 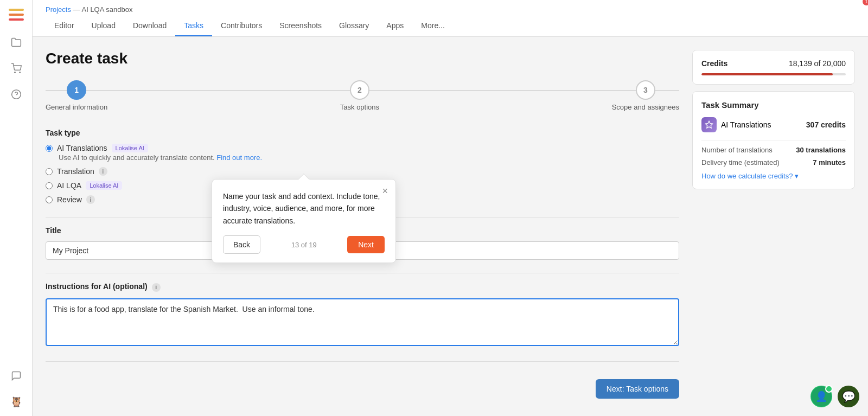 I want to click on summary-row-delivery-label: Delivery time (estimated), so click(x=741, y=163).